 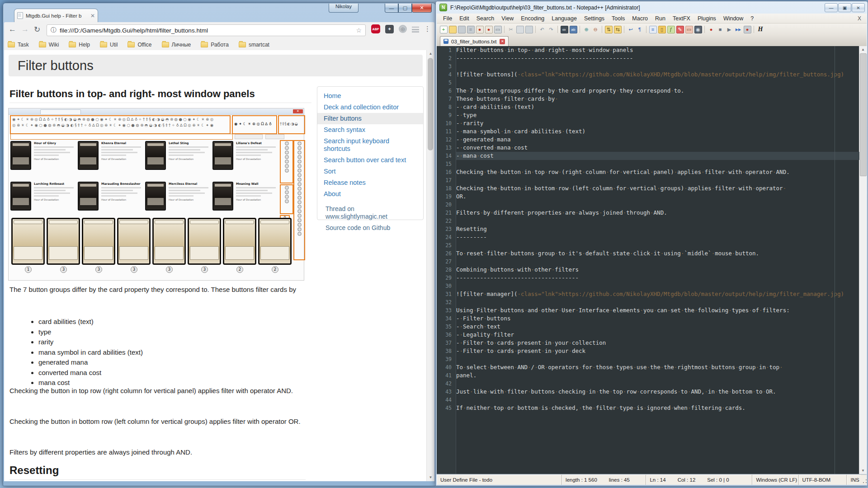 What do you see at coordinates (422, 8) in the screenshot?
I see `close-button: ✕` at bounding box center [422, 8].